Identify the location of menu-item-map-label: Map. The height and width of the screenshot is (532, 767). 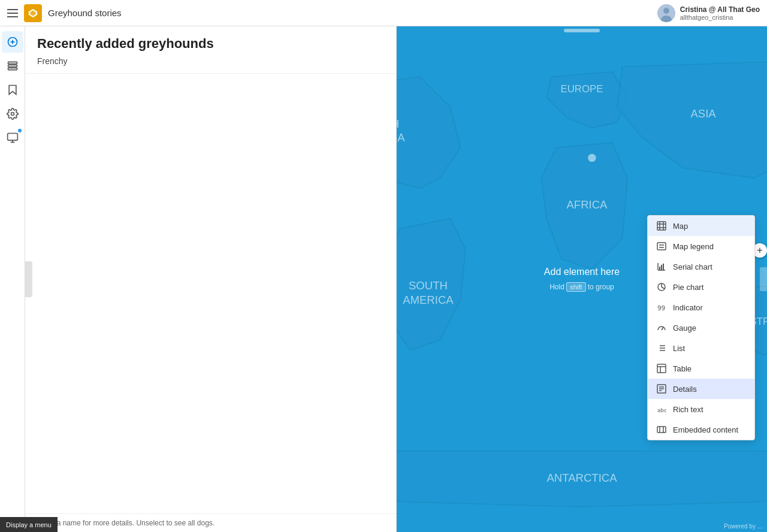
(681, 226).